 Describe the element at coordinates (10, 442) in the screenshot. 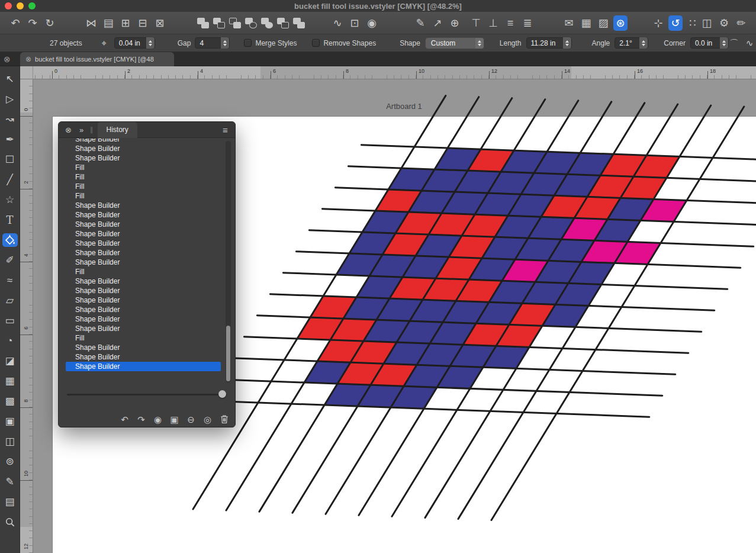

I see `panel-tool: ◫` at that location.